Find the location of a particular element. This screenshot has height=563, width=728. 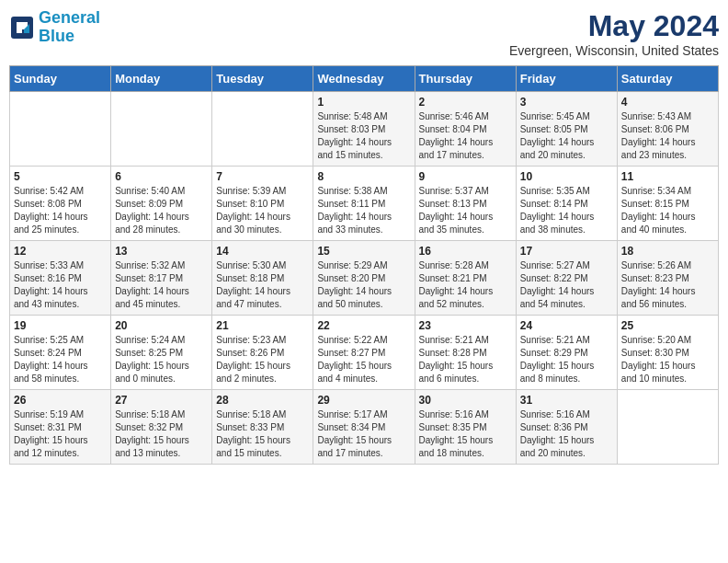

calendar-cell: 18Sunrise: 5:26 AM Sunset: 8:23 PM Dayli… is located at coordinates (667, 278).